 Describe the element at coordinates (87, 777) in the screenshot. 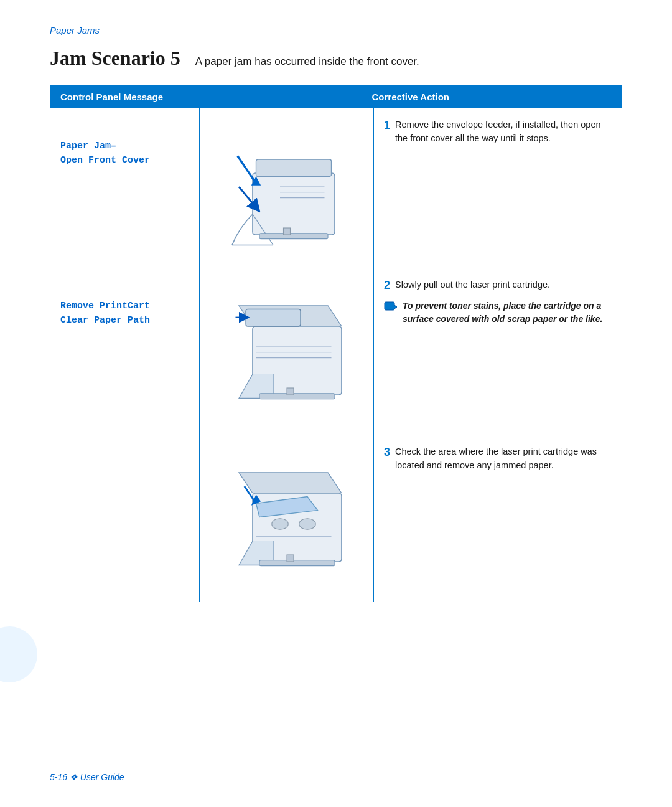

I see `footer-text: 5-16 ❖ User Guide` at that location.